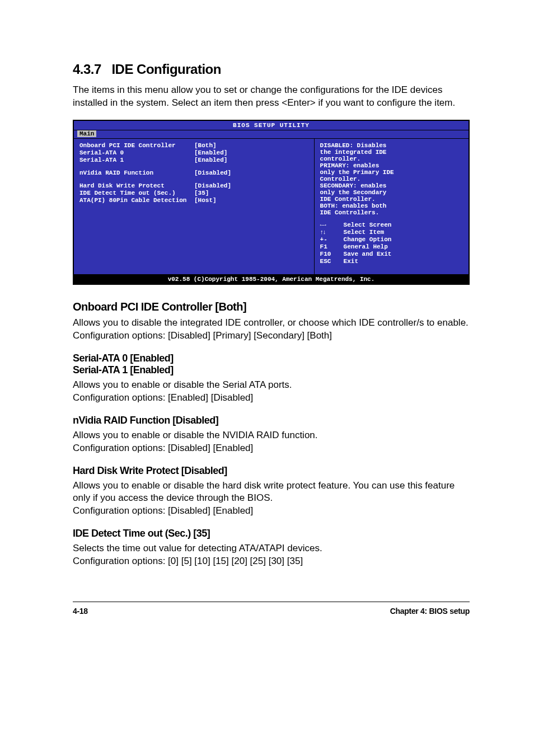 Image resolution: width=534 pixels, height=756 pixels. Describe the element at coordinates (392, 192) in the screenshot. I see `bios-help-line: only the Secondary` at that location.